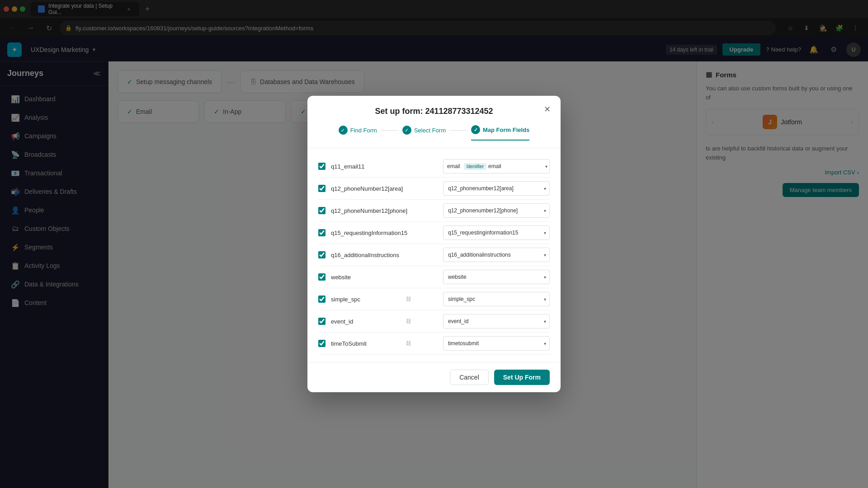 This screenshot has width=868, height=488. Describe the element at coordinates (367, 189) in the screenshot. I see `field-label-text-phone-area: q12_phoneNumber12[area]` at that location.